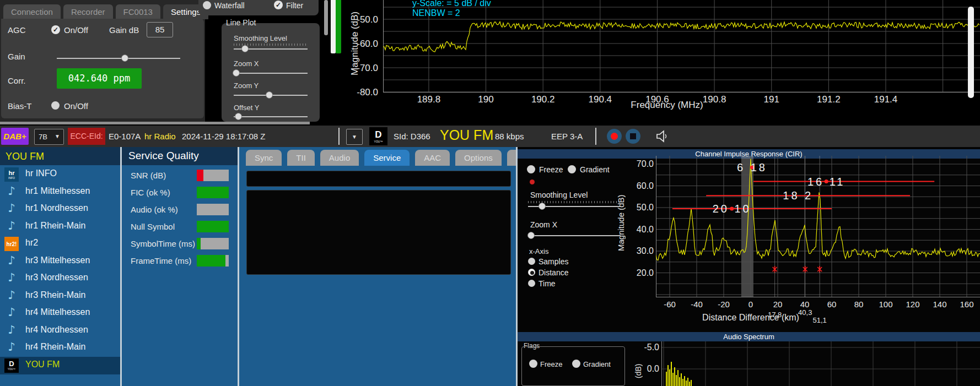  I want to click on spectrum-x-tick: 190.2, so click(543, 100).